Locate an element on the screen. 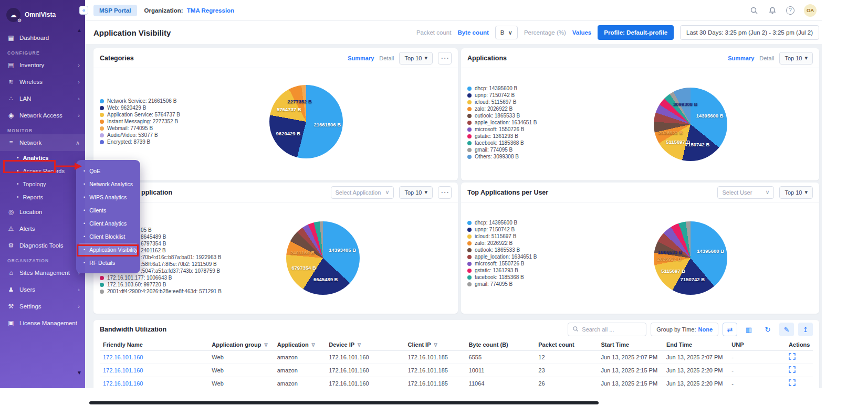 The image size is (868, 406). column-header-unp: UNP is located at coordinates (757, 345).